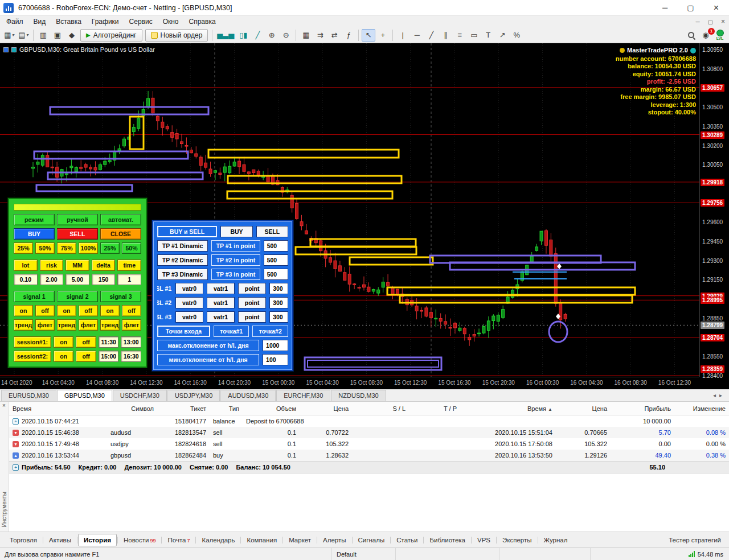 The height and width of the screenshot is (560, 729). I want to click on chart-tab-3: USDJPY,M30, so click(194, 396).